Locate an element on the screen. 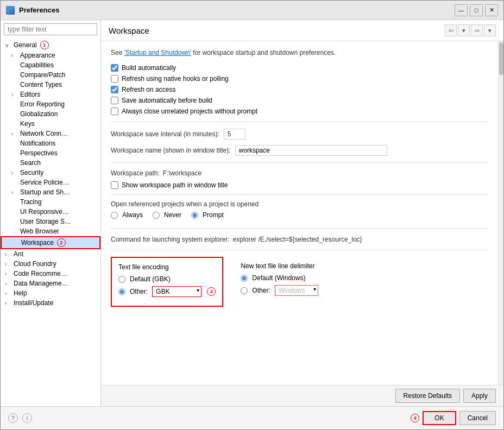 This screenshot has height=430, width=504. sidebar-item-editors: › Editors is located at coordinates (51, 94).